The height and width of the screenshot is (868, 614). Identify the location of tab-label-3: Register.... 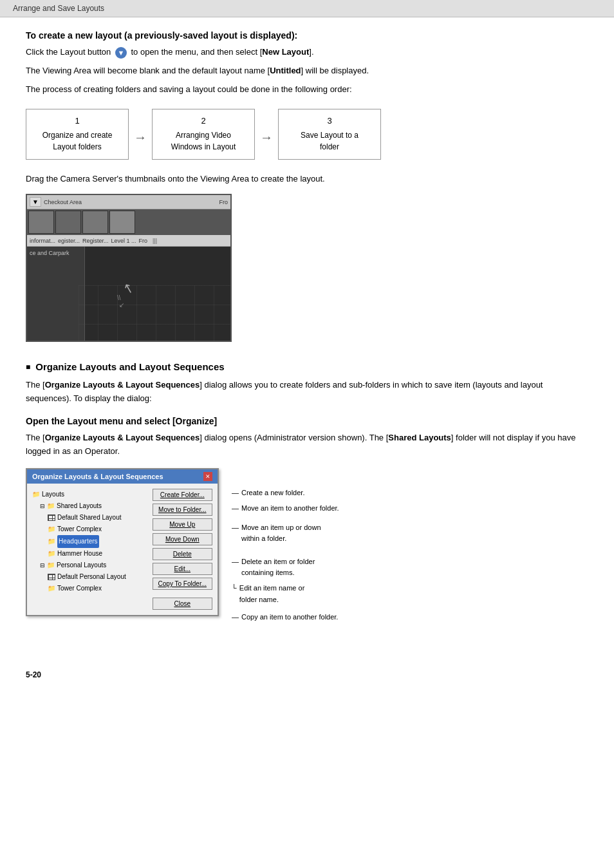
(95, 241).